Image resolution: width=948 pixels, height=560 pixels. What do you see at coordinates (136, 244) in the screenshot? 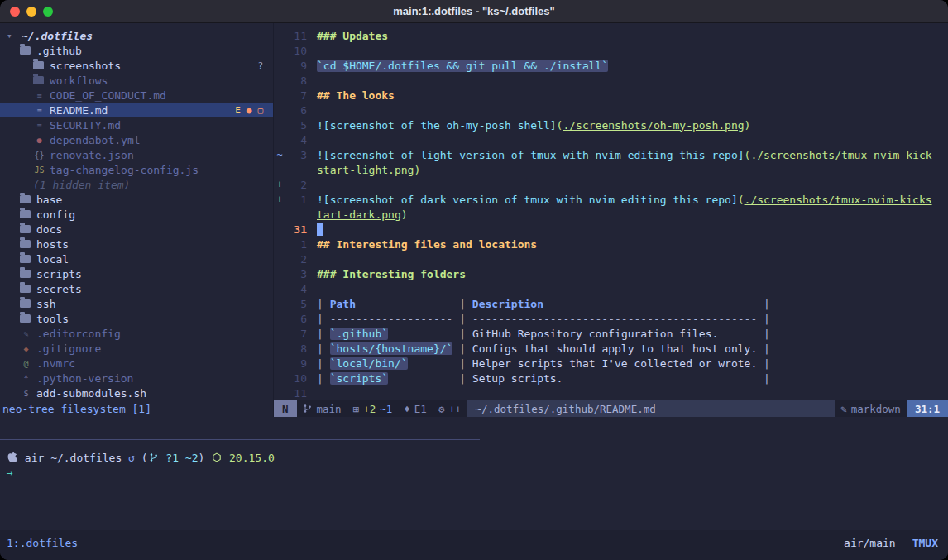
I see `tree-item-hosts: hosts` at bounding box center [136, 244].